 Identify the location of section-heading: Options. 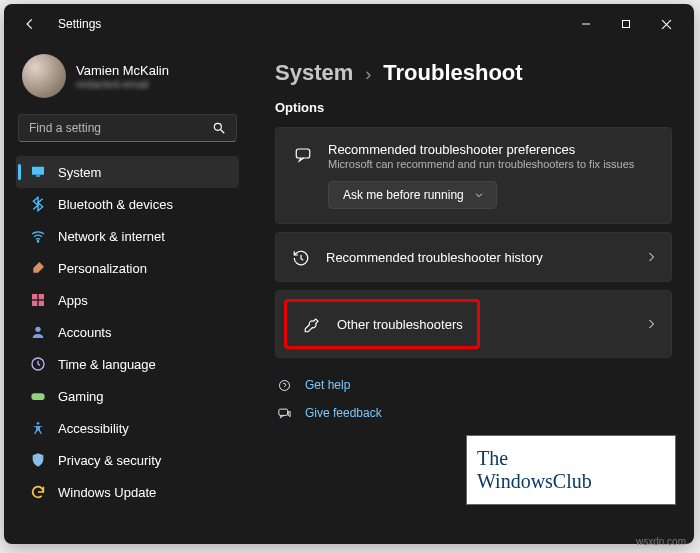
(474, 108).